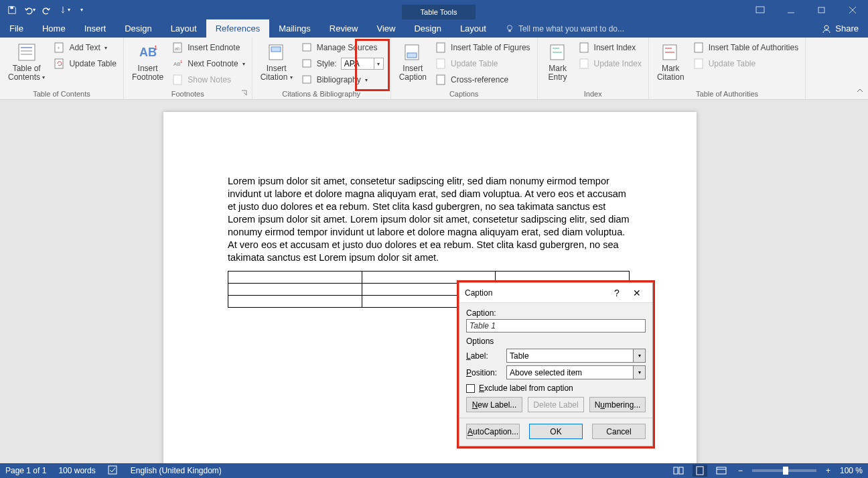  I want to click on group-toc: Table of Contents ▾ +Add Text ▾ Update T…, so click(62, 68).